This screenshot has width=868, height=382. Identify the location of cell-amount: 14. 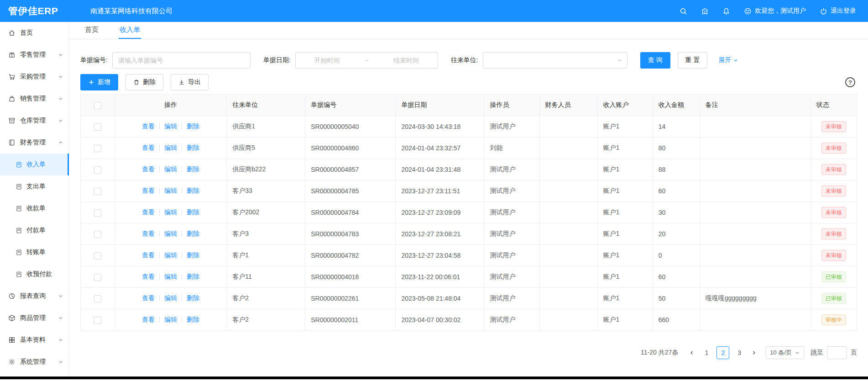
(676, 127).